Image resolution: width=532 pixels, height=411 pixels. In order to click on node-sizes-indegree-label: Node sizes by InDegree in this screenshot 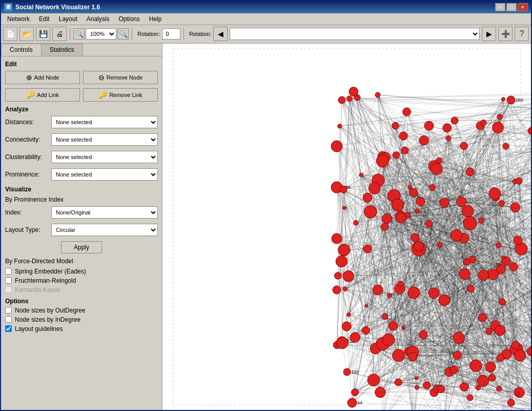, I will do `click(48, 320)`.